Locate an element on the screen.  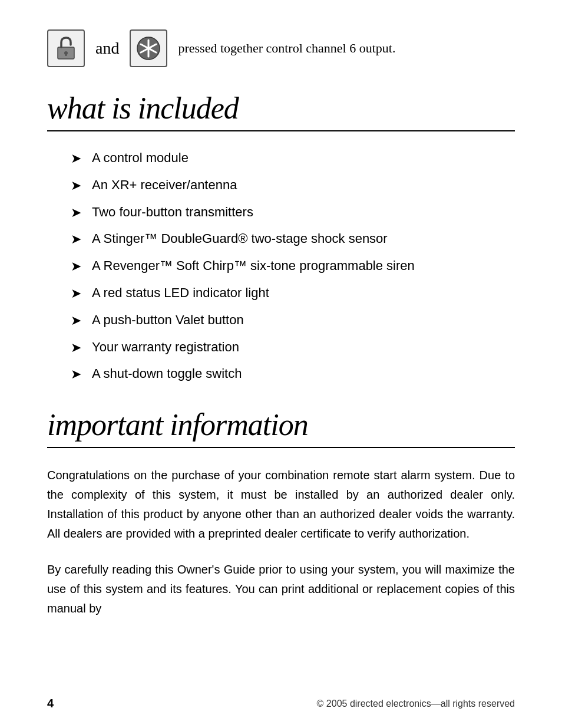
list-item: ➤ A push-button Valet button is located at coordinates (293, 321).